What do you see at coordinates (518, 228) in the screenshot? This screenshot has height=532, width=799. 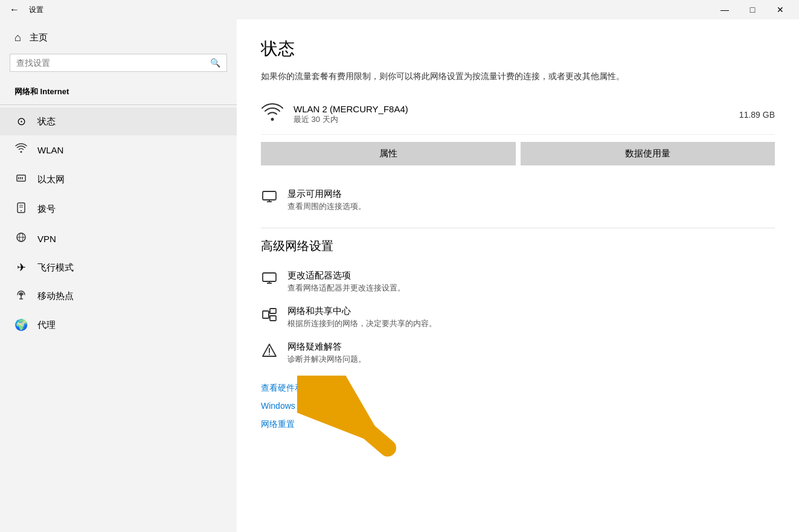 I see `section-divider` at bounding box center [518, 228].